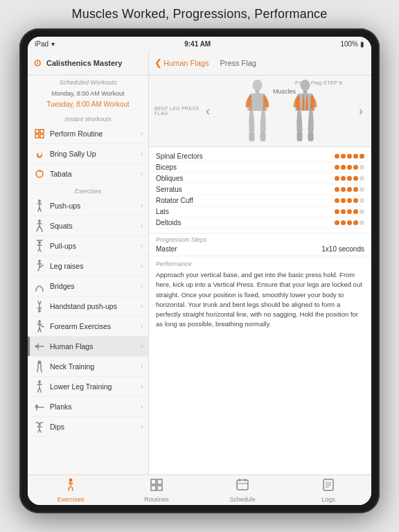 Image resolution: width=399 pixels, height=532 pixels. I want to click on sidebar-item-lower-leg: Lower Leg Training ›, so click(88, 387).